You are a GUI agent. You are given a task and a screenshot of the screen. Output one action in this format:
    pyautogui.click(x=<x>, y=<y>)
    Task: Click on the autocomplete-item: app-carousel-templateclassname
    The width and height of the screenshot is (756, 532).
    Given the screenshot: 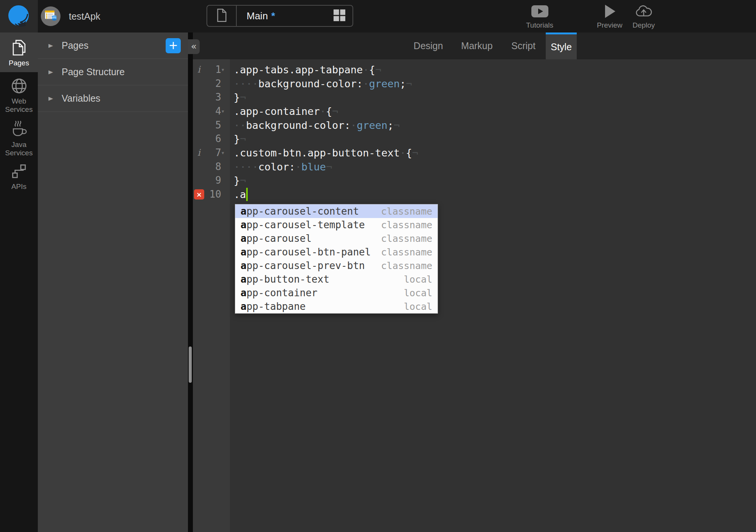 What is the action you would take?
    pyautogui.click(x=337, y=225)
    